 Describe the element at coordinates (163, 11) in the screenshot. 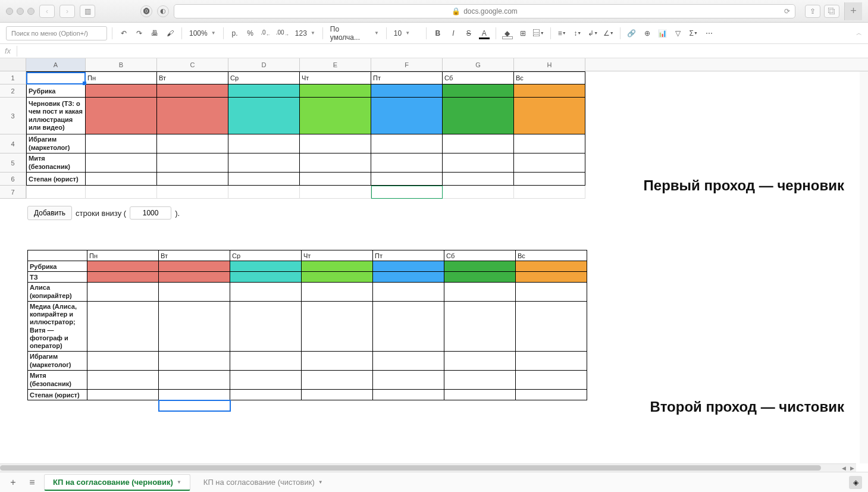

I see `extension-icon-2: ◐` at that location.